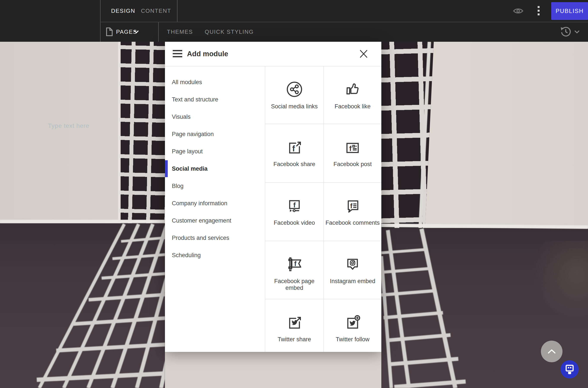 The image size is (588, 388). What do you see at coordinates (353, 322) in the screenshot?
I see `twitter-follow-icon` at bounding box center [353, 322].